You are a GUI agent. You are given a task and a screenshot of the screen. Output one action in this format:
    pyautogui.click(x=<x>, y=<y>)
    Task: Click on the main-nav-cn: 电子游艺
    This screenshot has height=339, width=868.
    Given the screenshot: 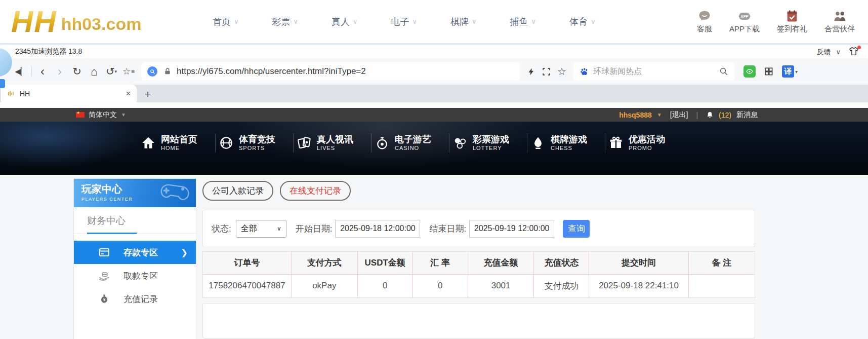 What is the action you would take?
    pyautogui.click(x=413, y=140)
    